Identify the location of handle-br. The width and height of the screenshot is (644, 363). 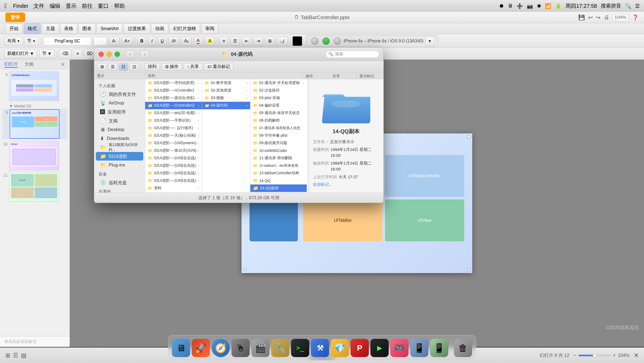
(469, 270).